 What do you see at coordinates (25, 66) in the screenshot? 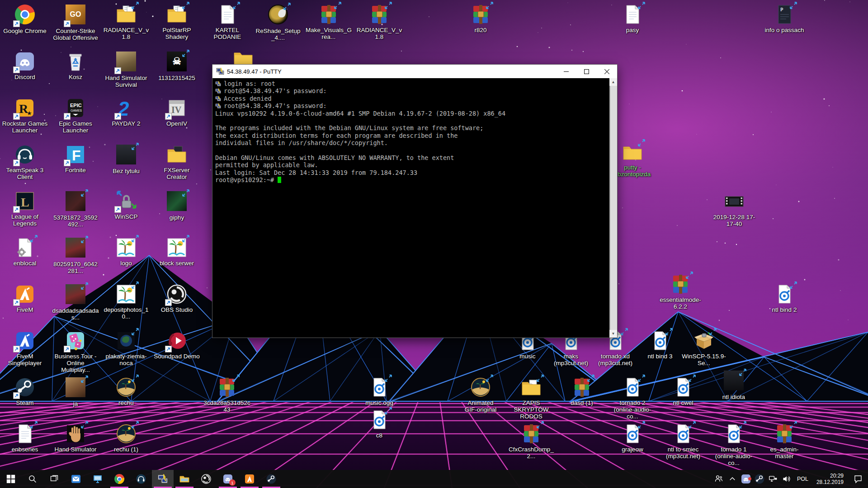
I see `desktop-icon-discord: Discord` at bounding box center [25, 66].